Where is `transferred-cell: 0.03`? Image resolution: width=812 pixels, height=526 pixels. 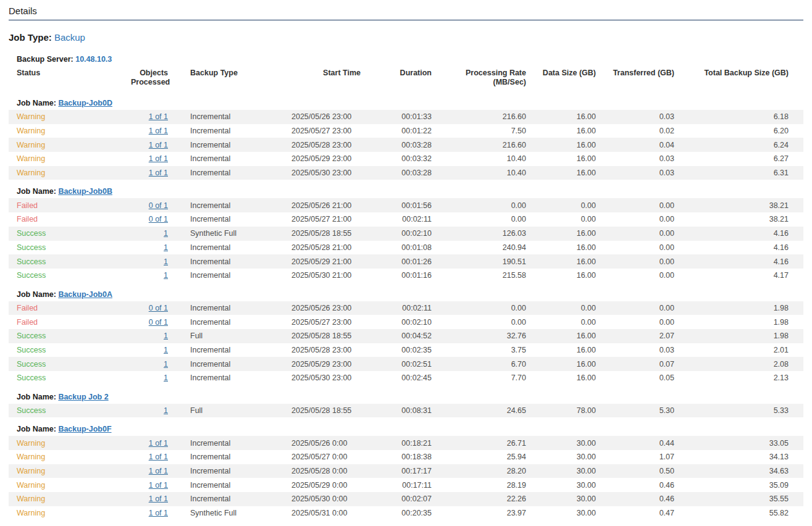
transferred-cell: 0.03 is located at coordinates (635, 173).